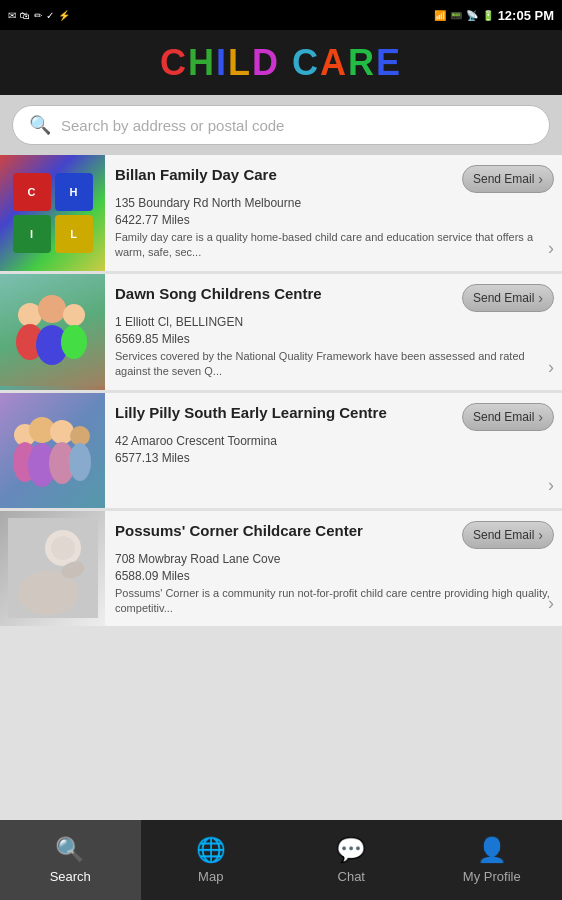 Image resolution: width=562 pixels, height=900 pixels. I want to click on wifi-icon: 📶, so click(440, 16).